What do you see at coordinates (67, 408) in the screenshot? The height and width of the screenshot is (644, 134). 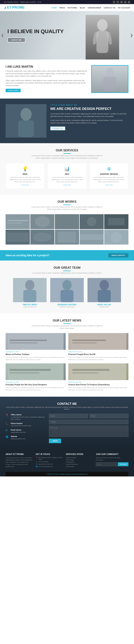 I see `contact-subtitle: Lorem ipsum dolor sit amet, consectetur …` at bounding box center [67, 408].